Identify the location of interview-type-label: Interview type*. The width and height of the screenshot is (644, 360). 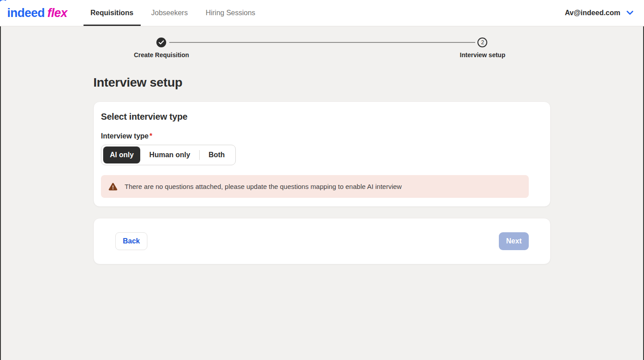
(322, 136).